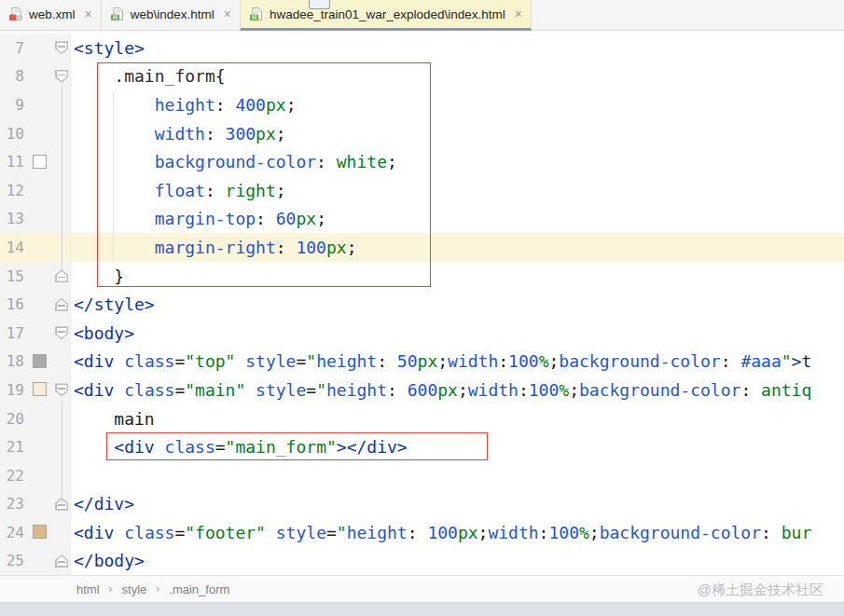 The height and width of the screenshot is (616, 844). I want to click on code-line: height: 400px;, so click(457, 104).